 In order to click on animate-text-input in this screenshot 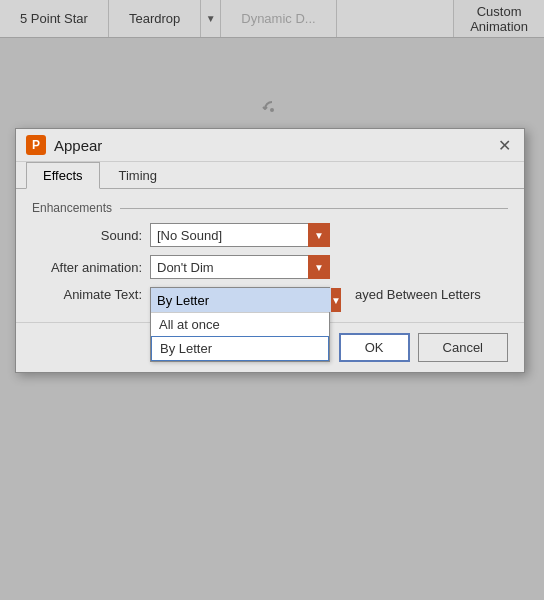, I will do `click(241, 300)`.